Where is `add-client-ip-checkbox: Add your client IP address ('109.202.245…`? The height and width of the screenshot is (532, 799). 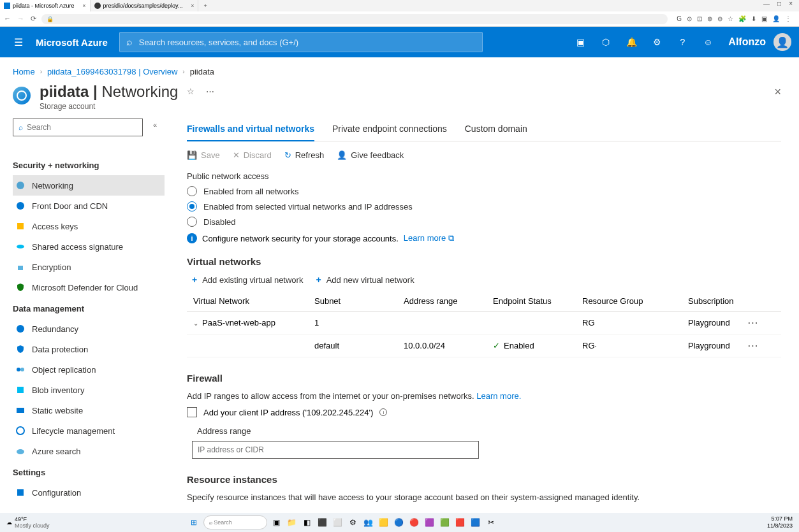 add-client-ip-checkbox: Add your client IP address ('109.202.245… is located at coordinates (484, 412).